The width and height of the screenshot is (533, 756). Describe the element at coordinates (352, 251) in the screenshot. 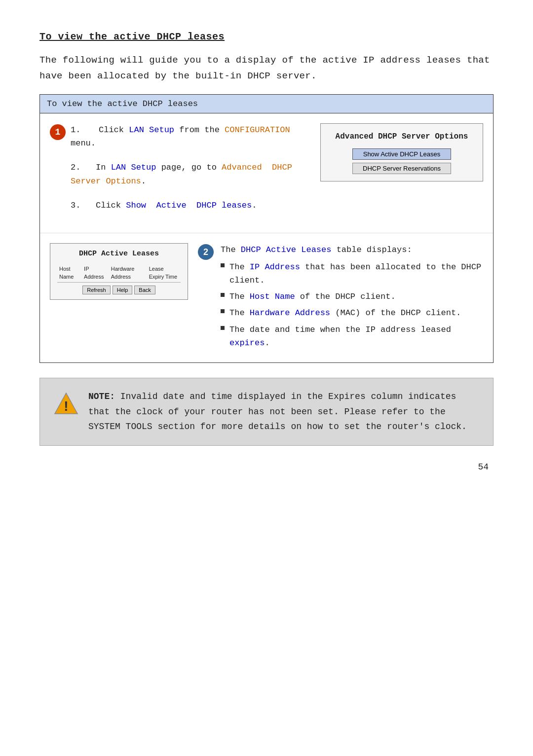

I see `step2-intro: The DHCP Active Leases table displays:` at that location.